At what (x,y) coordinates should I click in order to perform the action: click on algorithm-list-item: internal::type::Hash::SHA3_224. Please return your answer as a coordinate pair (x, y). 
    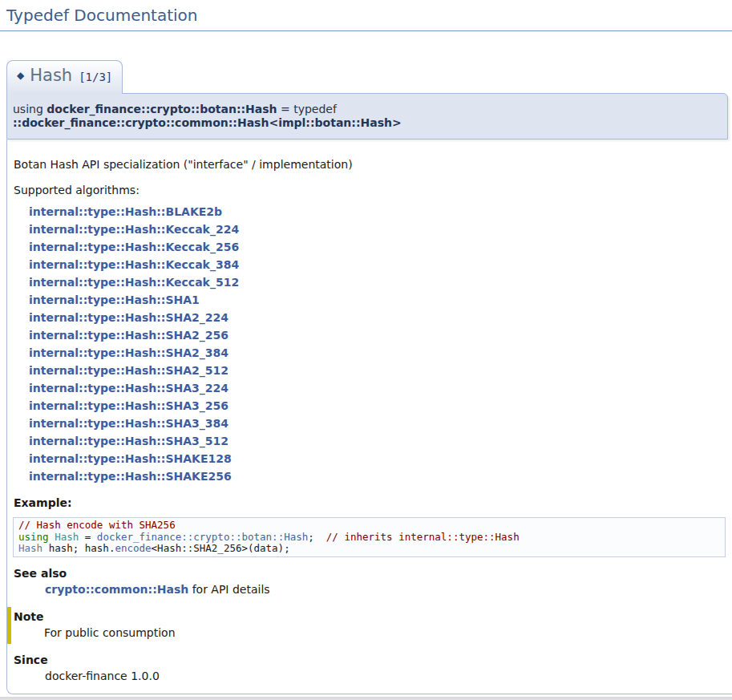
    Looking at the image, I should click on (380, 388).